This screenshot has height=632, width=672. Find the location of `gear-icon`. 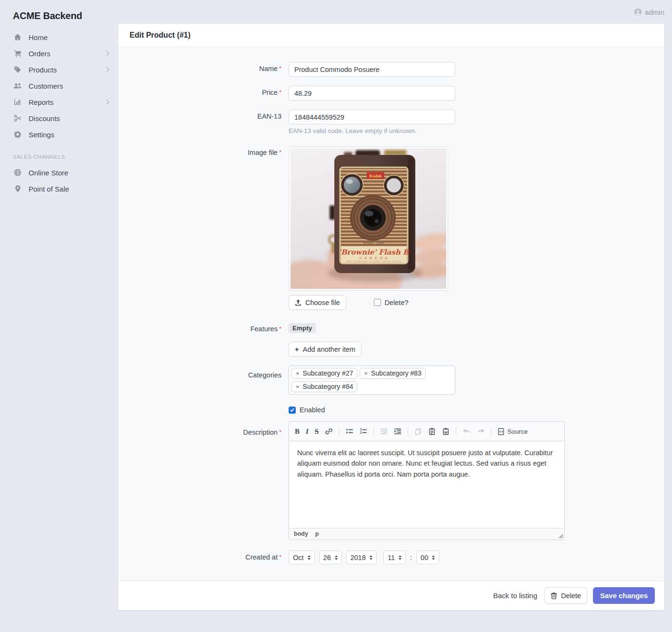

gear-icon is located at coordinates (18, 134).